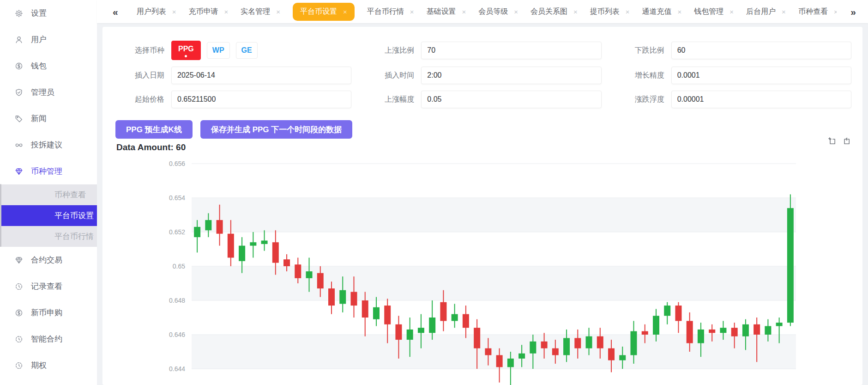  What do you see at coordinates (487, 12) in the screenshot?
I see `tabs: 用户列表 × 充币申请 × 实名管理 × 平台币设置 ×` at bounding box center [487, 12].